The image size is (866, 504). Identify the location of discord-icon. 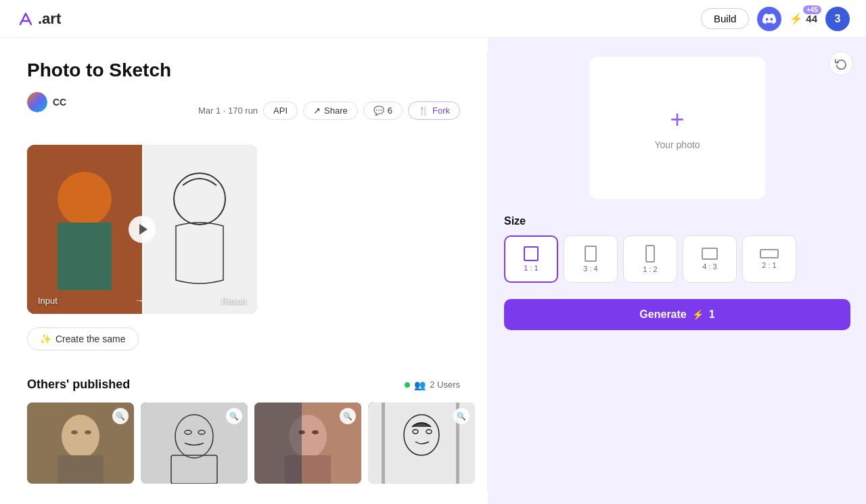
(769, 19).